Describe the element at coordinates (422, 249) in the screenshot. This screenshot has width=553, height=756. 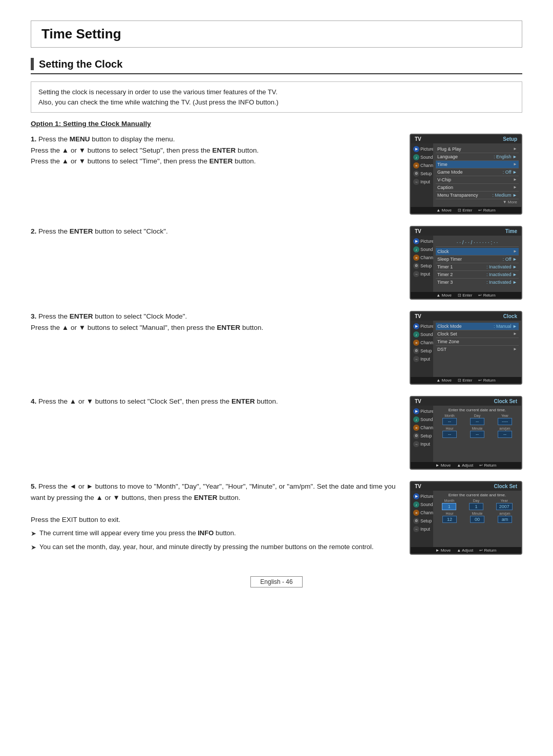
I see `sidebar-t-sound: ♪ Sound` at that location.